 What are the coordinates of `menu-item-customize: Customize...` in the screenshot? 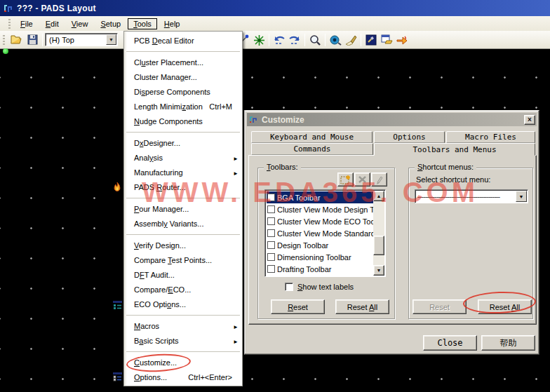 It's located at (183, 363).